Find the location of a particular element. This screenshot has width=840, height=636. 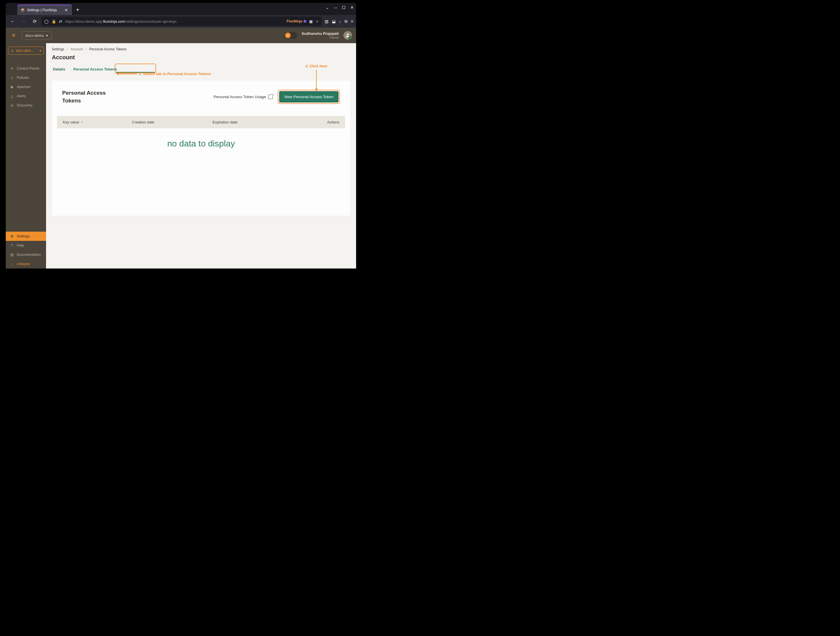

user-role: Owner is located at coordinates (320, 38).